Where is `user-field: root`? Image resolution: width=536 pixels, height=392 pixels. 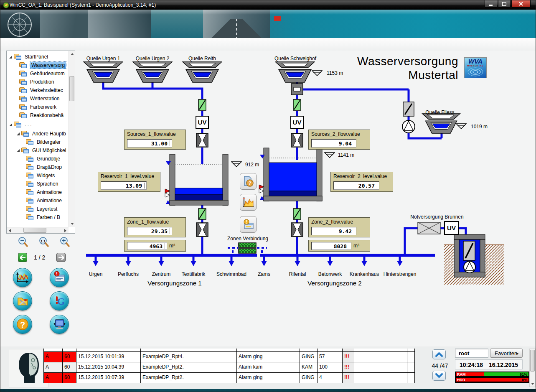
user-field: root is located at coordinates (472, 353).